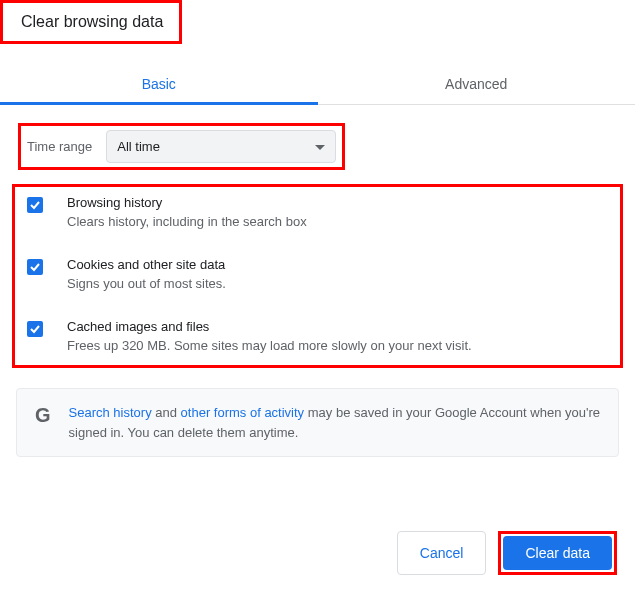  Describe the element at coordinates (146, 284) in the screenshot. I see `option-desc: Signs you out of most sites.` at that location.